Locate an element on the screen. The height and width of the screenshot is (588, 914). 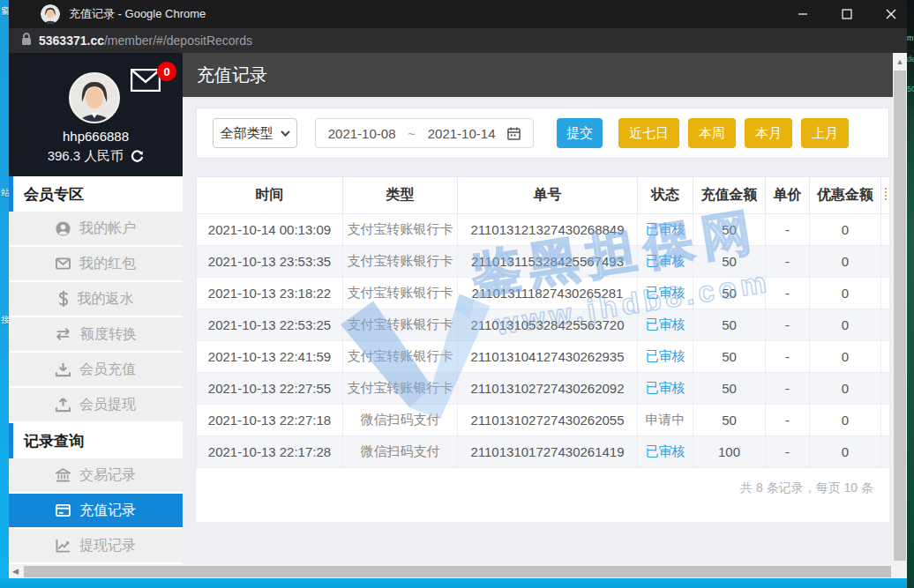
profile-card: 0 hhp666888 396.3 人民币 is located at coordinates (95, 115).